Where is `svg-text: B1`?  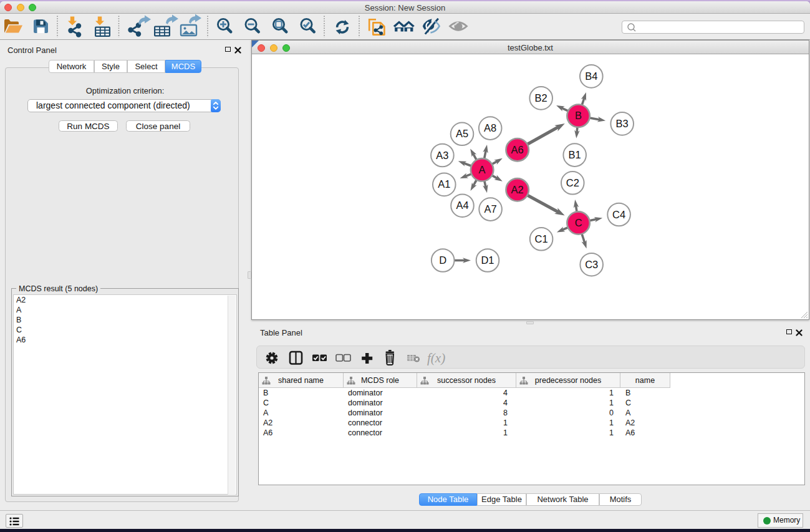 svg-text: B1 is located at coordinates (575, 155).